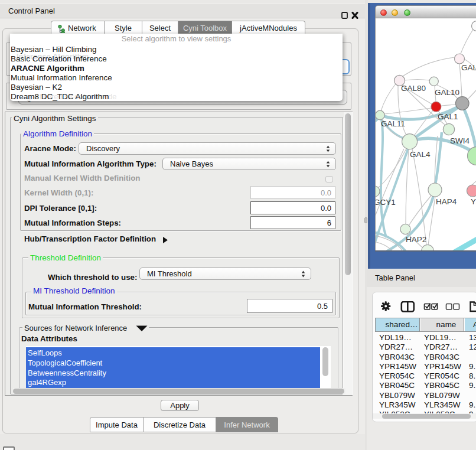 The height and width of the screenshot is (450, 476). I want to click on svg-text: GAL11, so click(393, 124).